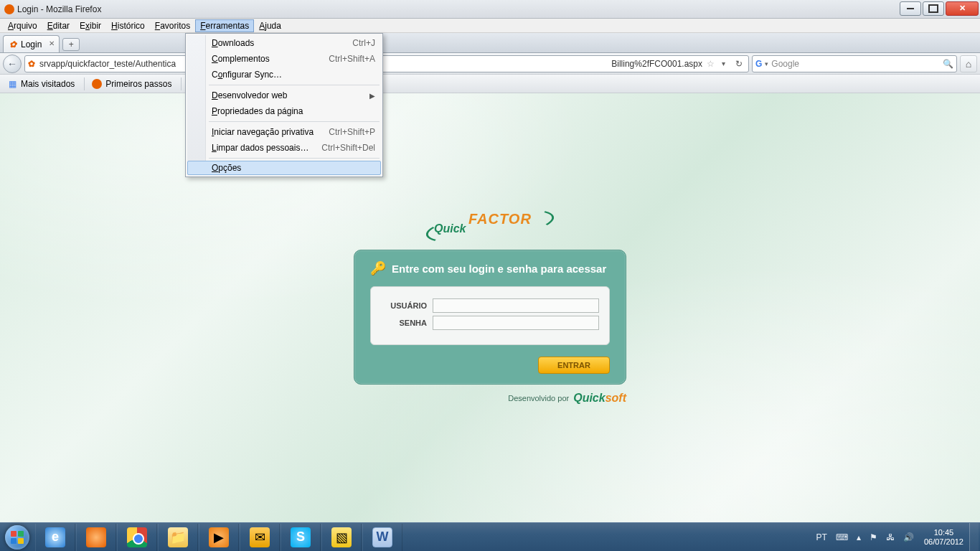 This screenshot has height=551, width=980. What do you see at coordinates (490, 84) in the screenshot?
I see `bookmarks-toolbar: ▦ Mais visitados Primeiros passos ∎ U ✿ …` at bounding box center [490, 84].